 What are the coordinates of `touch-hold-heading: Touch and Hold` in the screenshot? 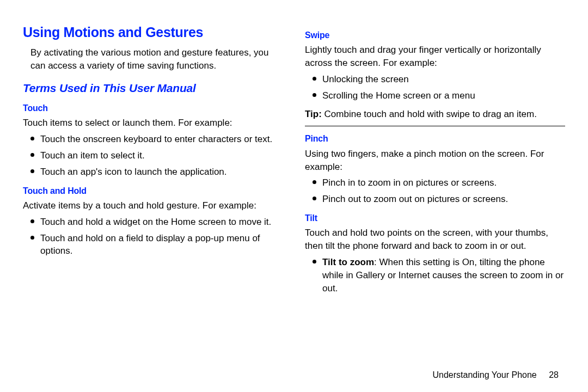 It's located at (153, 191).